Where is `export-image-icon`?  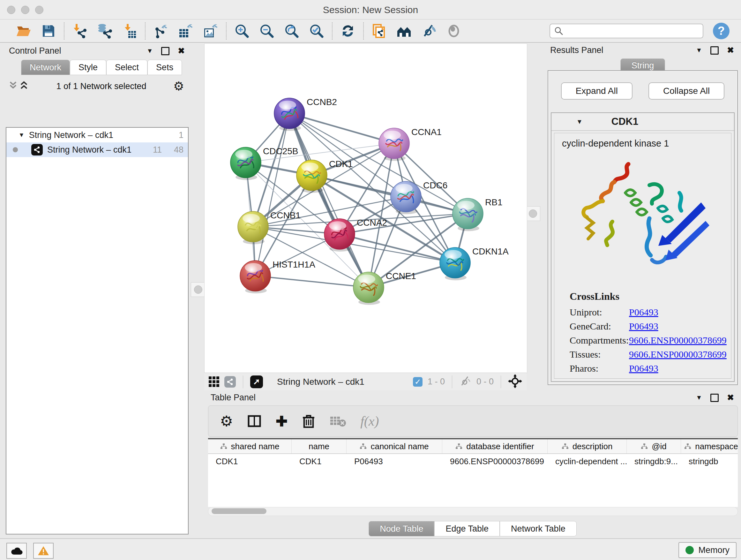 export-image-icon is located at coordinates (211, 31).